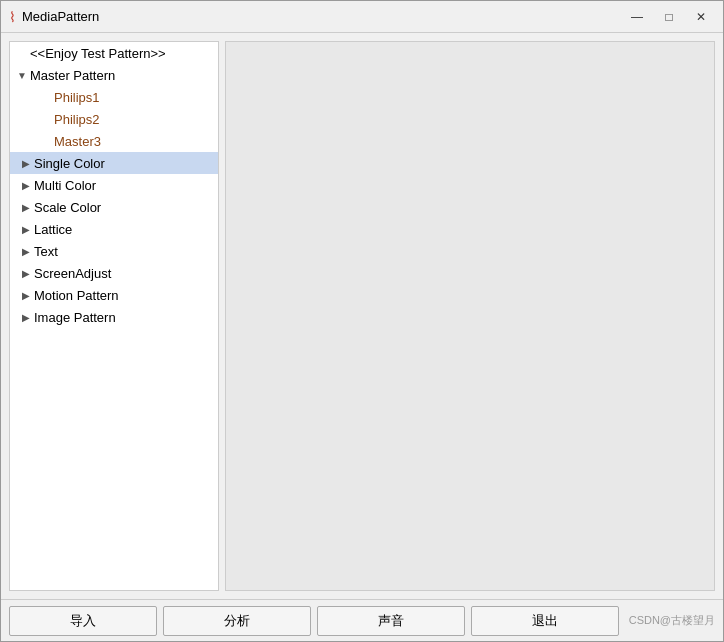 This screenshot has height=642, width=724. Describe the element at coordinates (26, 251) in the screenshot. I see `text-arrow` at that location.